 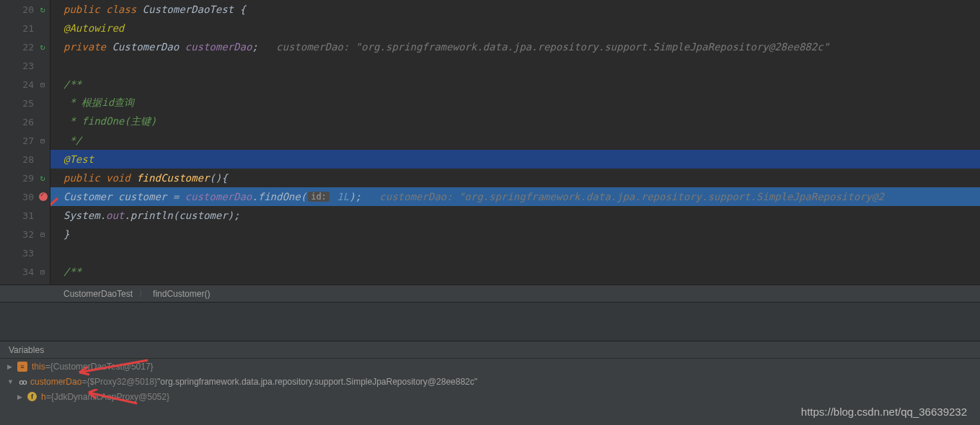 What do you see at coordinates (490, 366) in the screenshot?
I see `variable-row: ▶ ≡ this = {CustomerDaoTest@5017}` at bounding box center [490, 366].